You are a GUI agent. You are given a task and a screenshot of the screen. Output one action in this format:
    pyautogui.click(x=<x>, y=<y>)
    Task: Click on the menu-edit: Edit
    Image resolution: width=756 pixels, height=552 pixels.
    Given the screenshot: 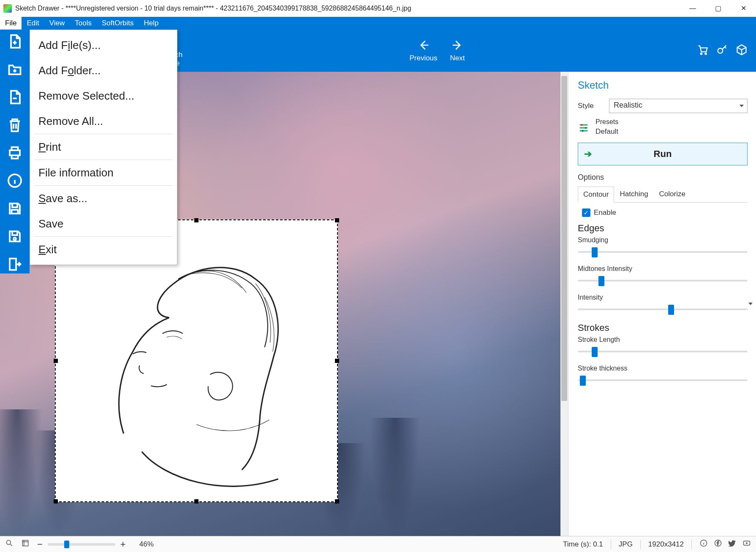 What is the action you would take?
    pyautogui.click(x=33, y=23)
    